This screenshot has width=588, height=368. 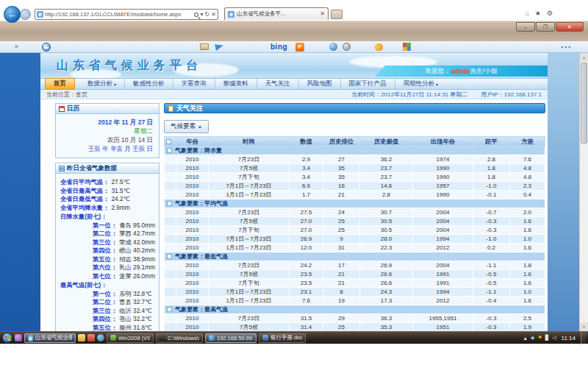 What do you see at coordinates (337, 15) in the screenshot?
I see `new-tab-button` at bounding box center [337, 15].